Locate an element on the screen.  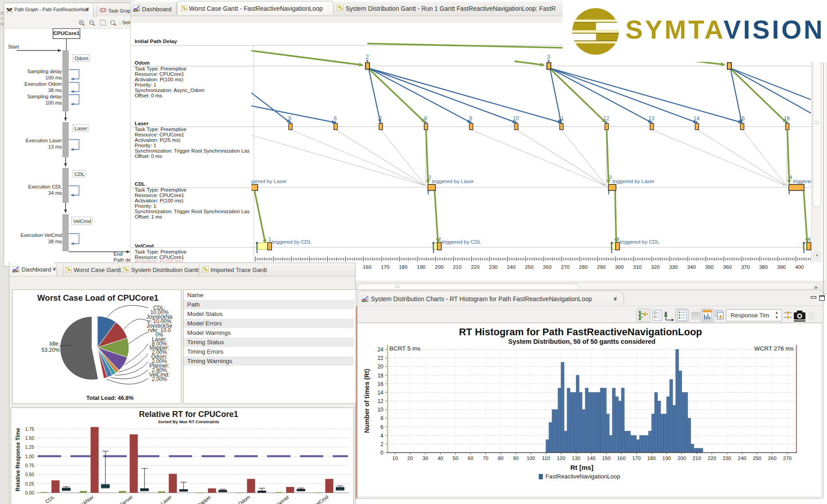
svg-text: 1 is located at coordinates (270, 239).